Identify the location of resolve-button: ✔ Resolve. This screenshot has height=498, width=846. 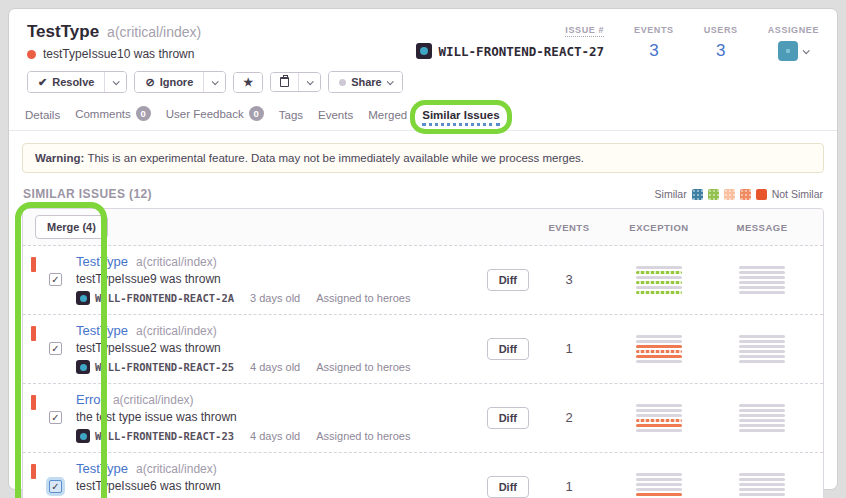
(66, 82).